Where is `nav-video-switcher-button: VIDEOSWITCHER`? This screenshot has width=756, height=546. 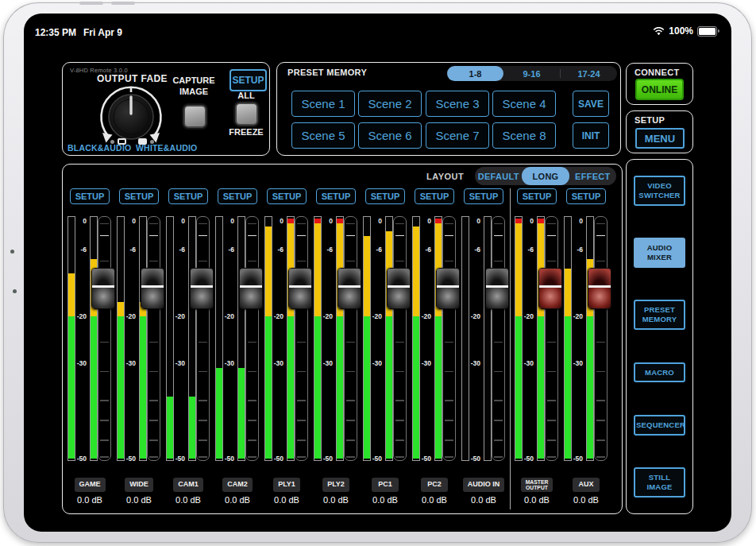 nav-video-switcher-button: VIDEOSWITCHER is located at coordinates (659, 191).